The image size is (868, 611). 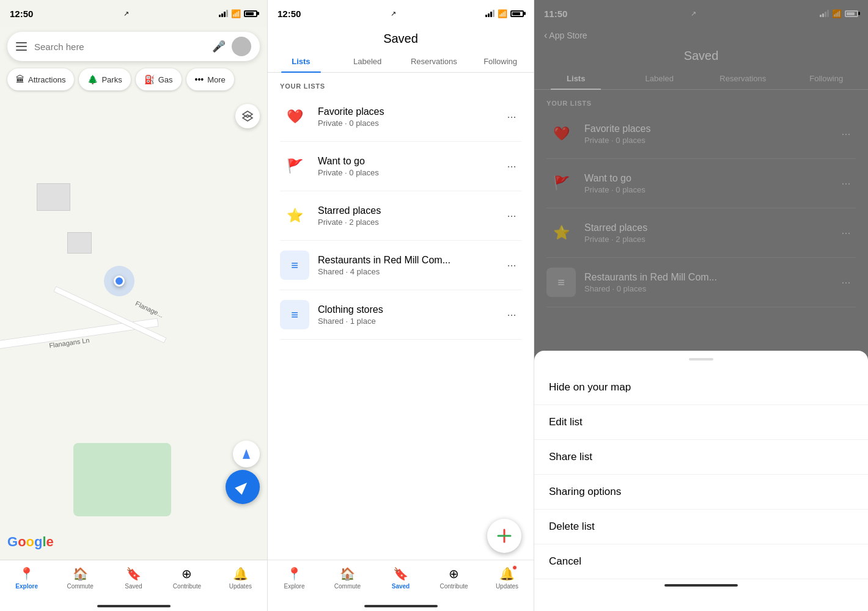 I want to click on cancel-button: Cancel, so click(x=701, y=562).